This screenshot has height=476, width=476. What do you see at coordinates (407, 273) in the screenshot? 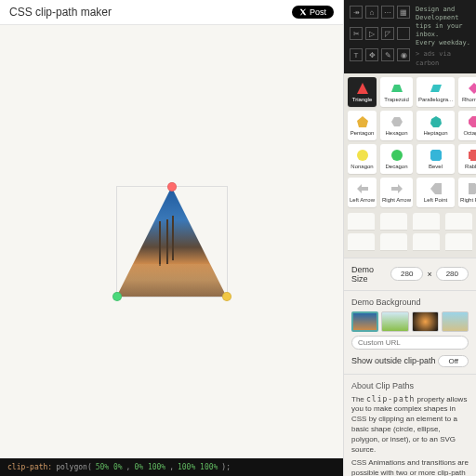
I see `width-input: 280` at bounding box center [407, 273].